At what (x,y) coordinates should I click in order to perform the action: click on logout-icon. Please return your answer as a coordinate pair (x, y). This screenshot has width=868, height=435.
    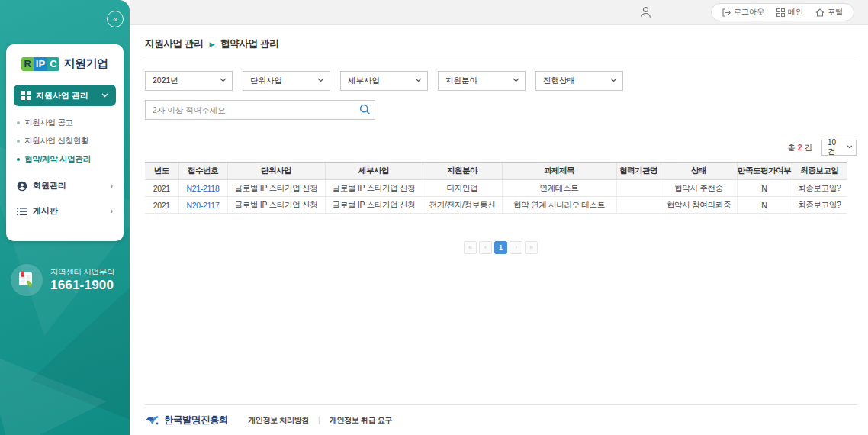
    Looking at the image, I should click on (726, 12).